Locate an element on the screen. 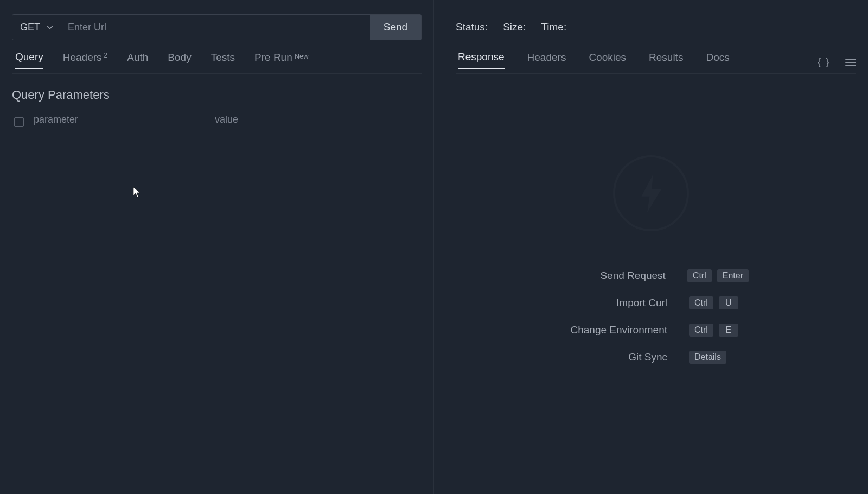 This screenshot has width=868, height=494. shortcut-key: U is located at coordinates (729, 303).